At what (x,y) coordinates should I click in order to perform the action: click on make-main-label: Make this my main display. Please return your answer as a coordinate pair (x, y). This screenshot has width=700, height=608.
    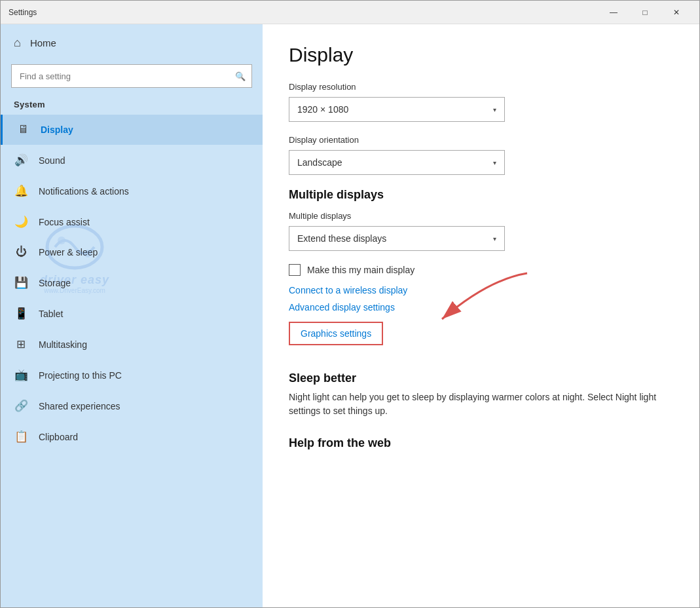
    Looking at the image, I should click on (361, 270).